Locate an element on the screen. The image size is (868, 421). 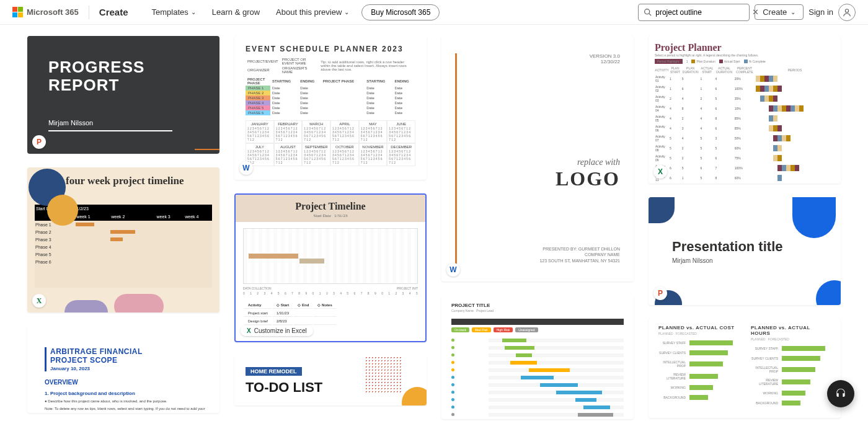
nav: Templates⌄ Learn & grow About this previ… is located at coordinates (250, 12).